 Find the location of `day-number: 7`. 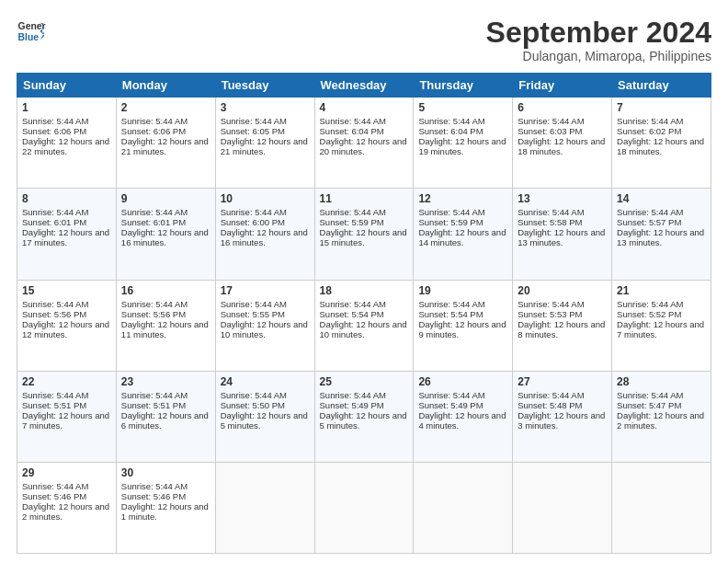

day-number: 7 is located at coordinates (662, 108).